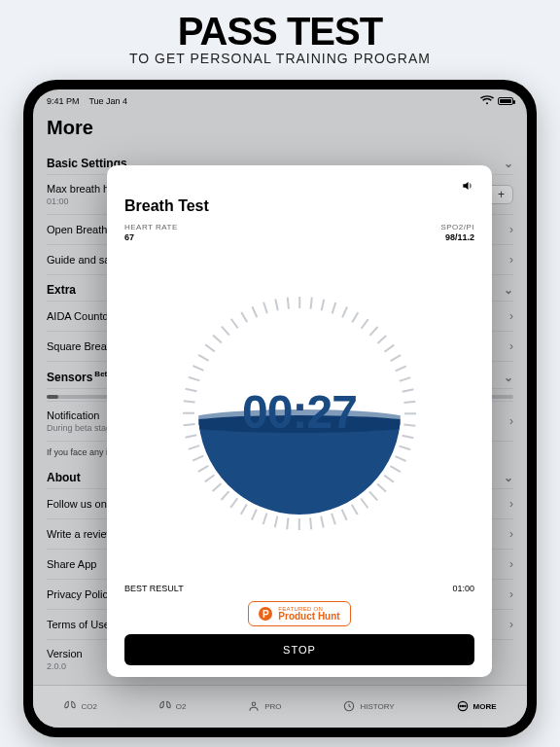  I want to click on tab-label: O2, so click(181, 706).